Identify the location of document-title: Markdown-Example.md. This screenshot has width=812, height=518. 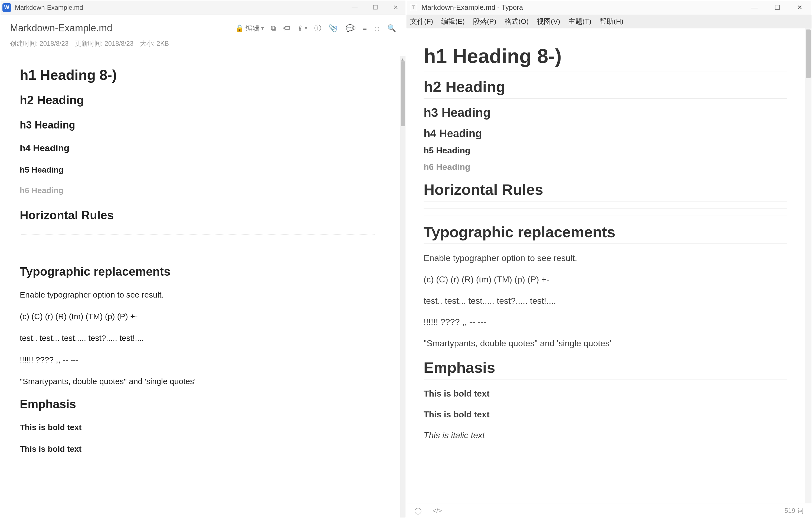
(61, 28).